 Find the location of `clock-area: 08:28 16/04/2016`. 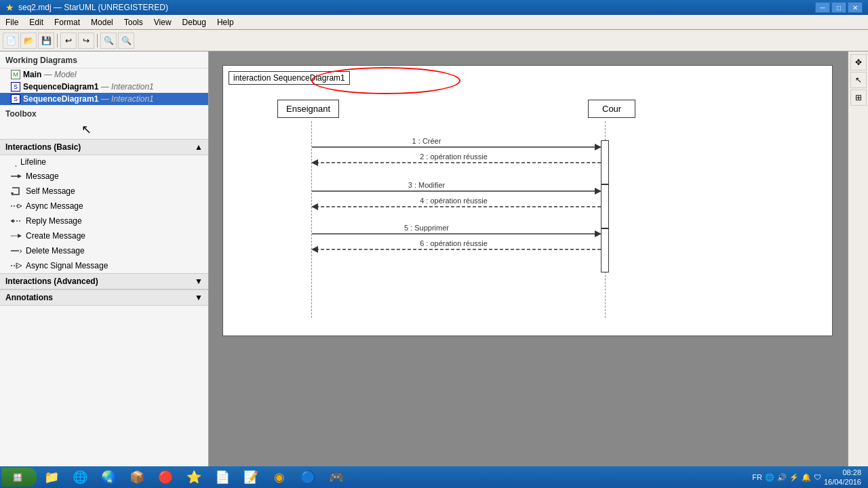

clock-area: 08:28 16/04/2016 is located at coordinates (842, 477).